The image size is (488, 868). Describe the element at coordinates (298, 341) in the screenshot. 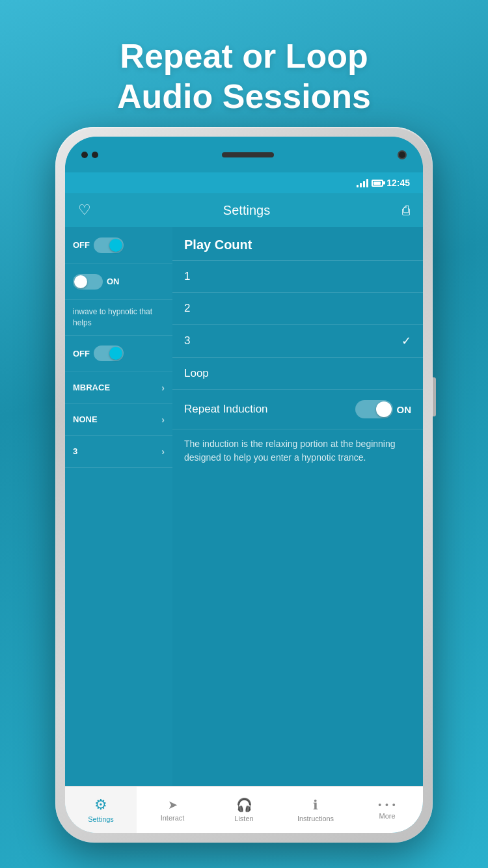

I see `play-count-option-3: 3 ✓` at that location.